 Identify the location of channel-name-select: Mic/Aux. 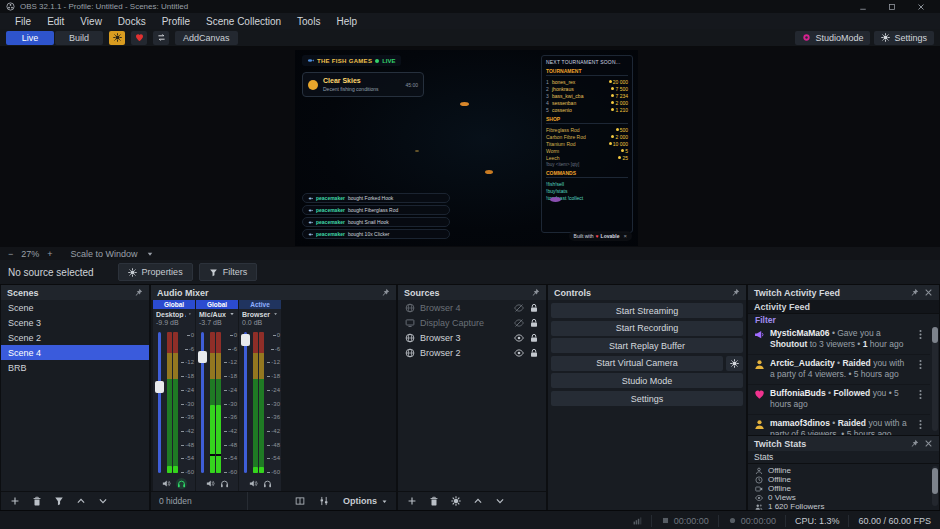
(217, 314).